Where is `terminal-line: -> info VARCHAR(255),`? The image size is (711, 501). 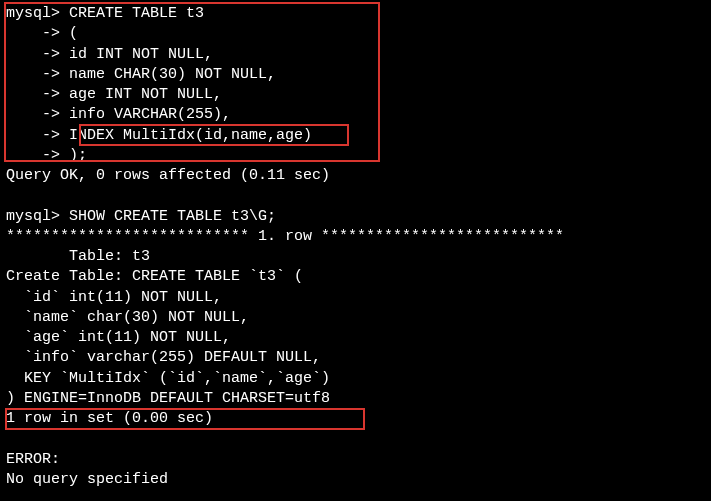 terminal-line: -> info VARCHAR(255), is located at coordinates (356, 115).